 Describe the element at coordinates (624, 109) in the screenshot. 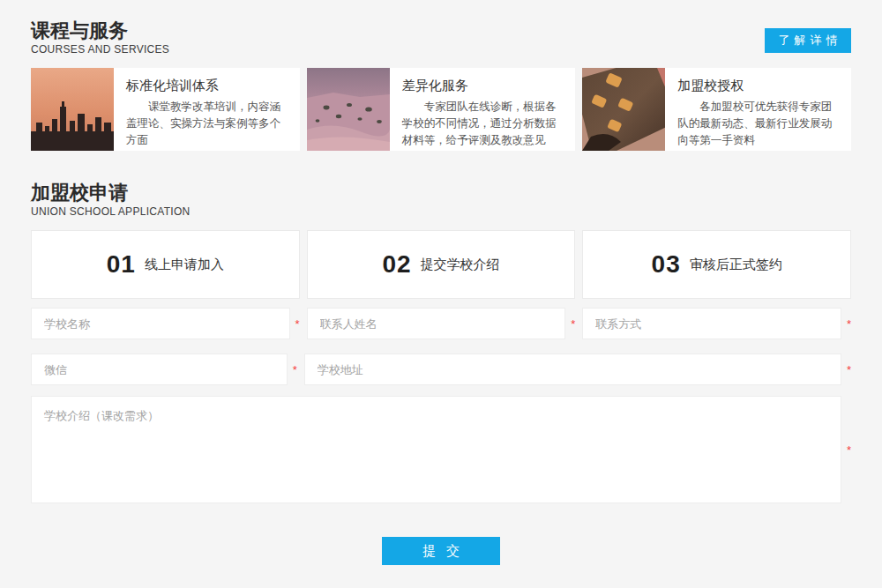

I see `film-strip-image` at that location.